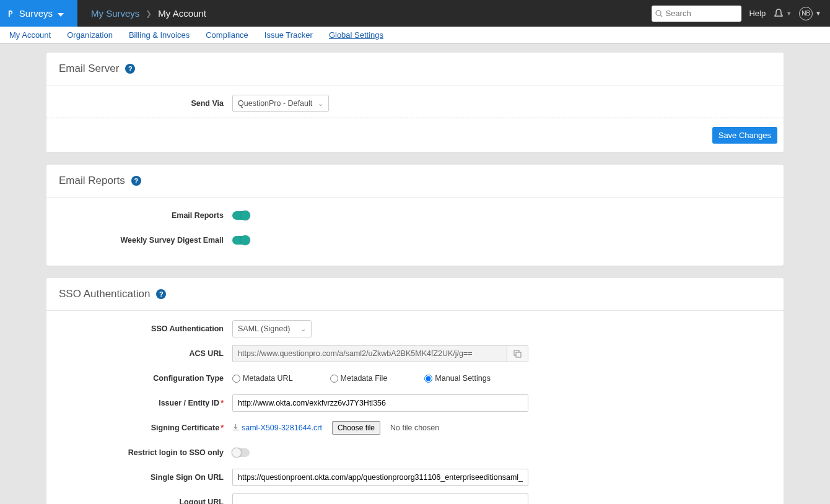 This screenshot has height=504, width=830. What do you see at coordinates (806, 14) in the screenshot?
I see `avatar: NB` at bounding box center [806, 14].